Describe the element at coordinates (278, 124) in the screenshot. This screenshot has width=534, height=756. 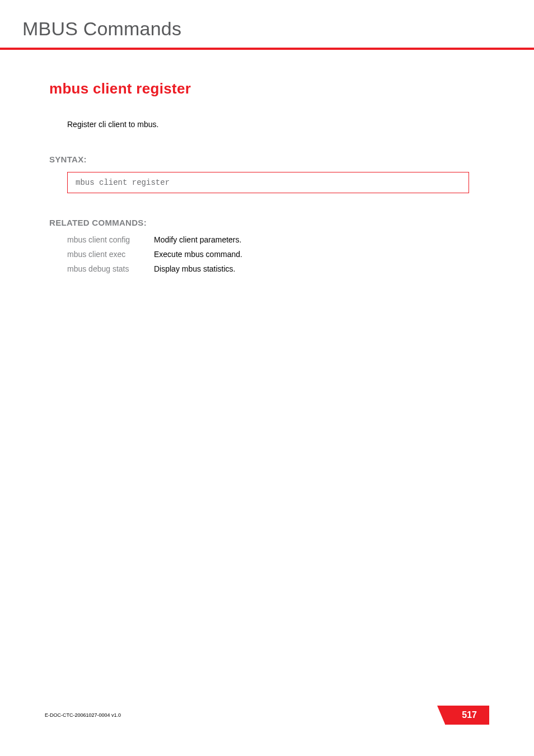
I see `command-description: Register cli client to mbus.` at that location.